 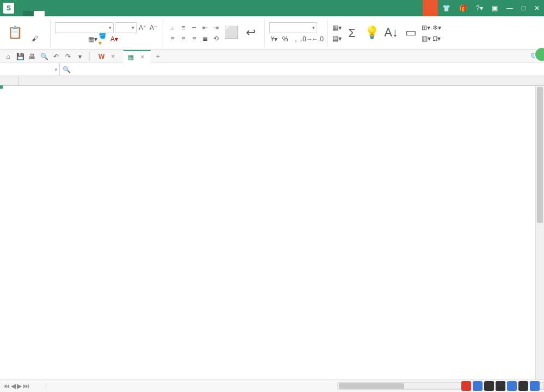 What do you see at coordinates (272, 57) in the screenshot?
I see `quick-access-bar: ⌂ 💾 🖶 🔍 ↶ ↷ ▾ W × ▦ × + 🔍` at bounding box center [272, 57].